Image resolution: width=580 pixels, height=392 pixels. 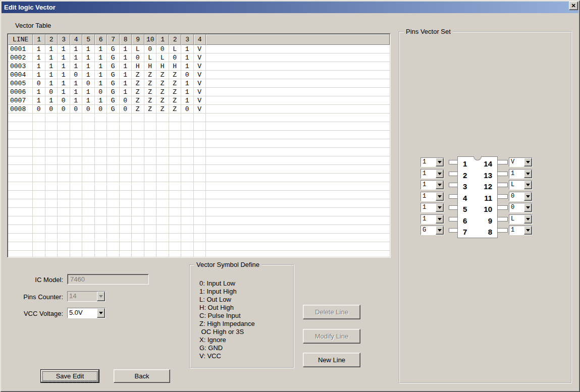 What do you see at coordinates (528, 208) in the screenshot?
I see `pin-10-dropdown-button` at bounding box center [528, 208].